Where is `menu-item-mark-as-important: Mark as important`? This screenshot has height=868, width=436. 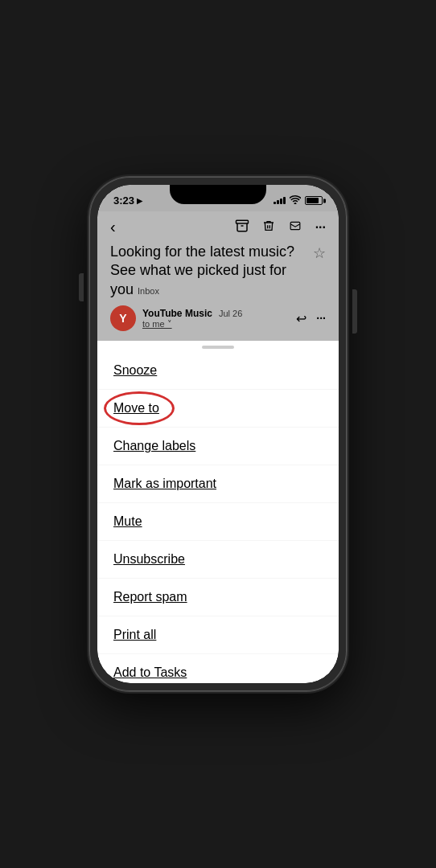 menu-item-mark-as-important: Mark as important is located at coordinates (218, 484).